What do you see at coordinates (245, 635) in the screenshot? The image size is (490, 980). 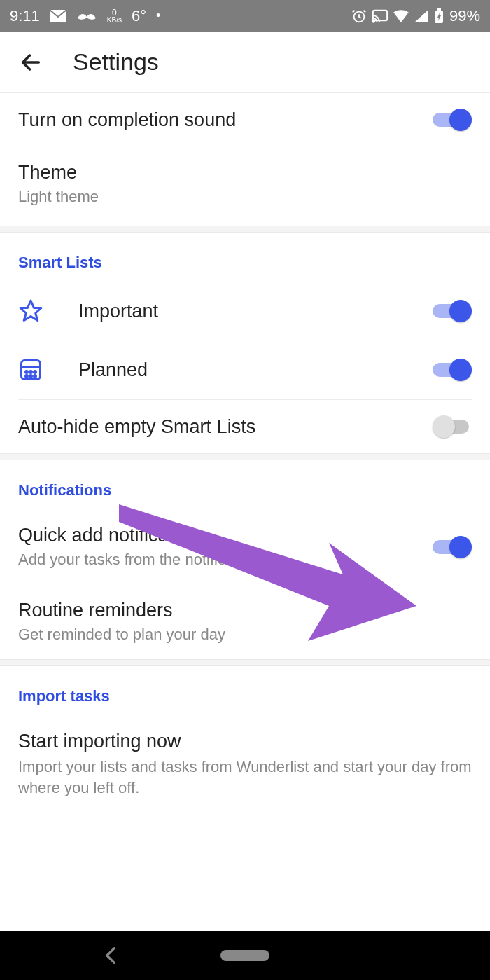 I see `routine-subtitle: Get reminded to plan your day` at bounding box center [245, 635].